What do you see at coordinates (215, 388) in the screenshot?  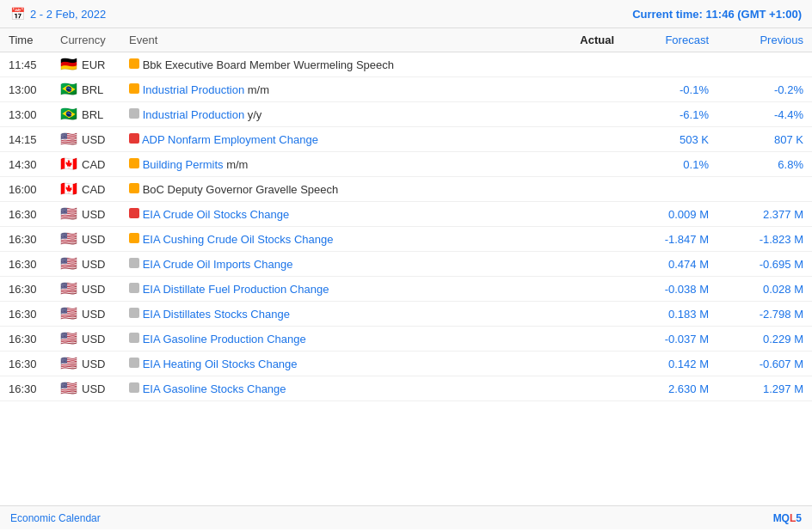 I see `event-link: EIA Gasoline Stocks Change` at bounding box center [215, 388].